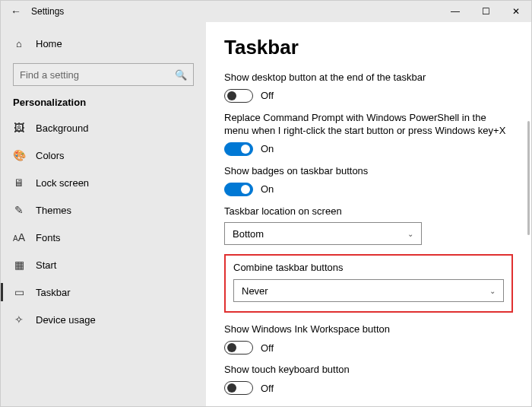  Describe the element at coordinates (516, 11) in the screenshot. I see `close-button: ✕` at that location.